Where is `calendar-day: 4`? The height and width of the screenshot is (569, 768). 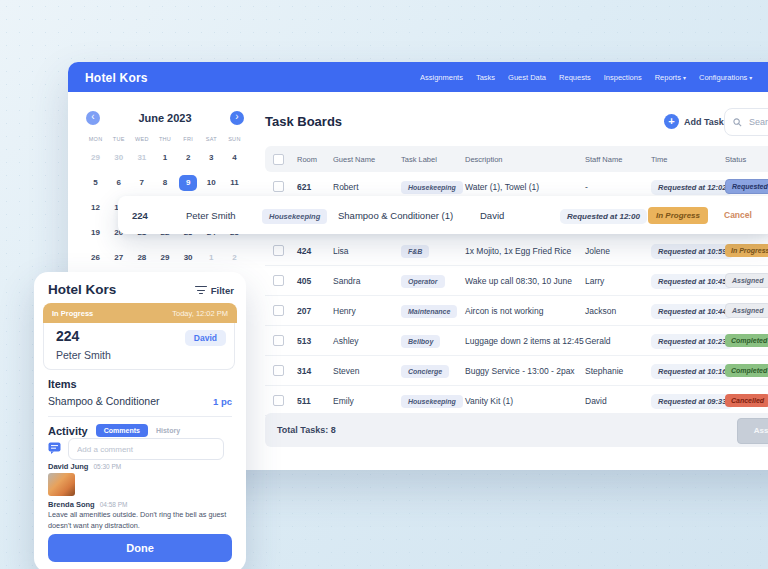
calendar-day: 4 is located at coordinates (234, 158).